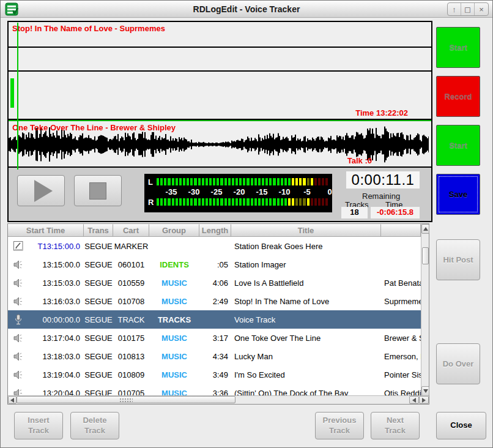 Image resolution: width=493 pixels, height=448 pixels. Describe the element at coordinates (426, 391) in the screenshot. I see `scroll-down-button` at that location.